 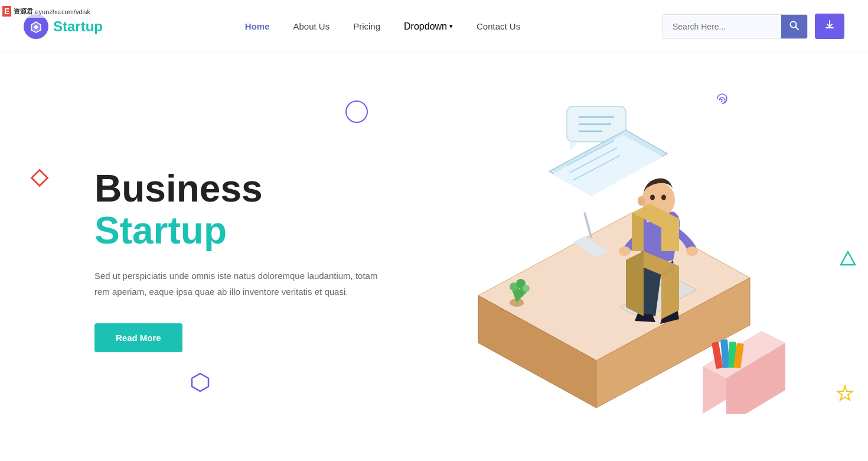 What do you see at coordinates (24, 12) in the screenshot?
I see `watermark-text: 资源君` at bounding box center [24, 12].